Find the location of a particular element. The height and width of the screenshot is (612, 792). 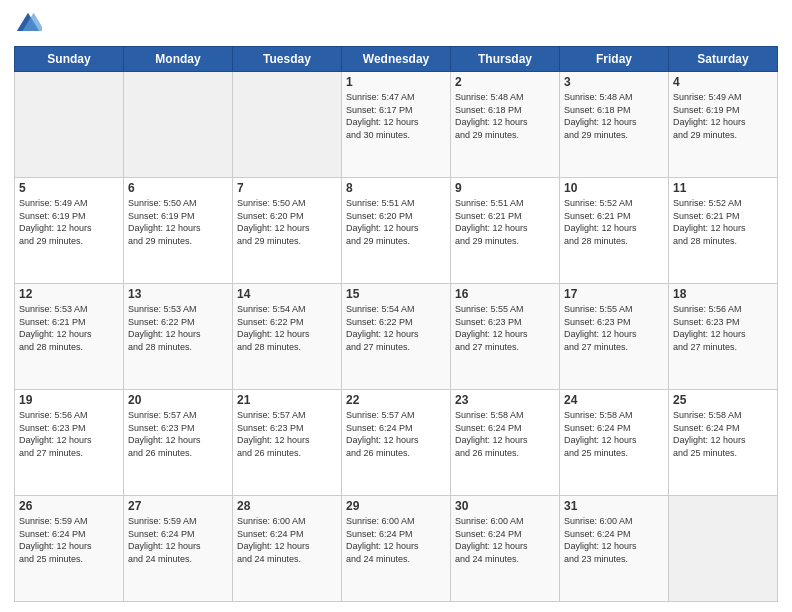

day-number: 20 is located at coordinates (178, 400).